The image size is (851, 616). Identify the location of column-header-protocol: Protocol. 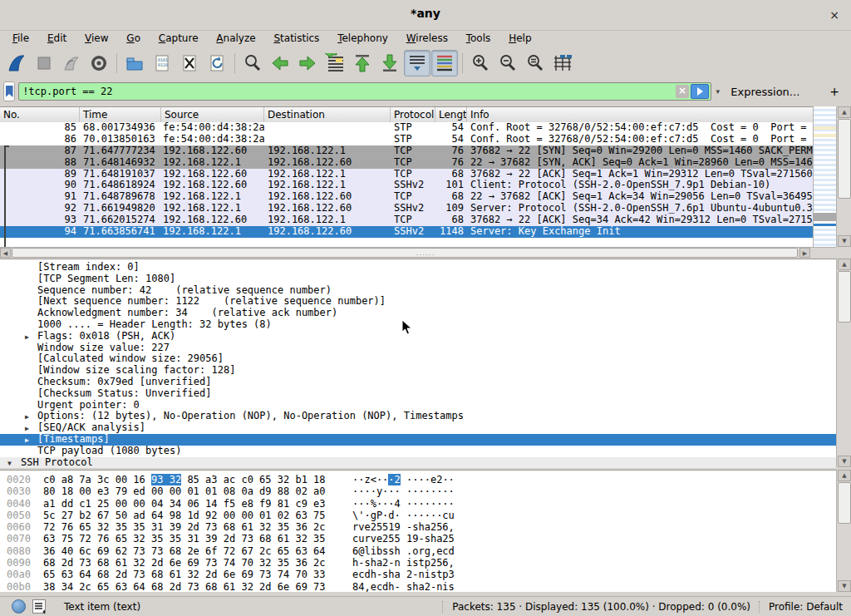
(413, 115).